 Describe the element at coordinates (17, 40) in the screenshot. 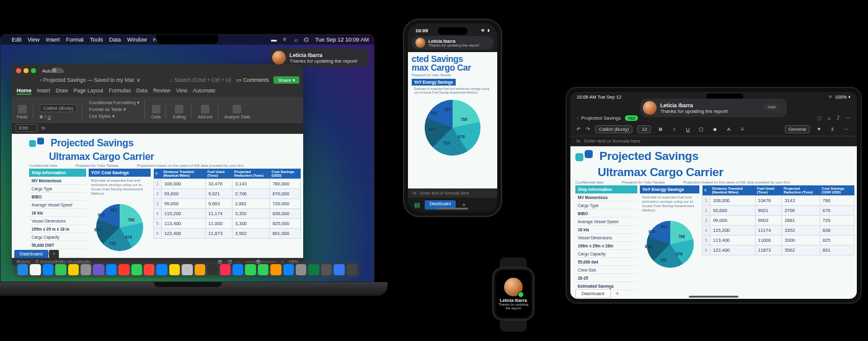

I see `menu-edit: Edit` at that location.